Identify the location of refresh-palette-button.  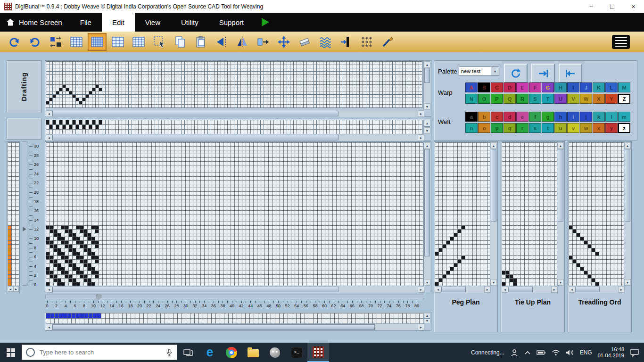
(516, 74).